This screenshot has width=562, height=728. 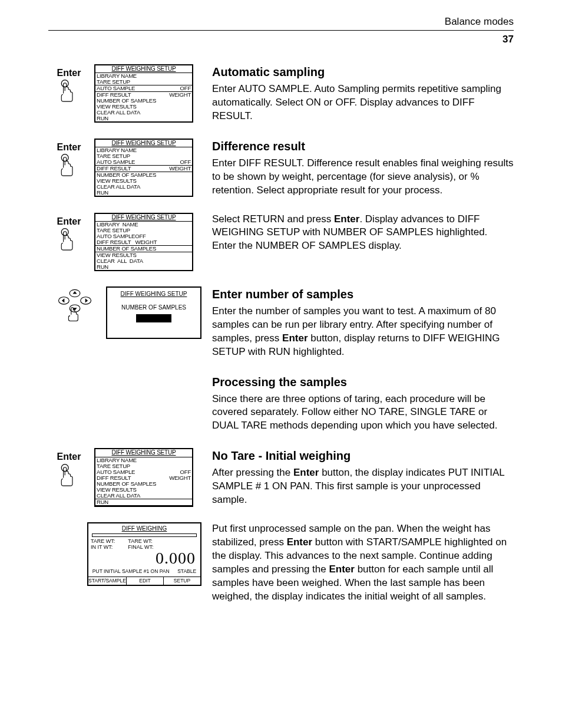 I want to click on header-section: Balance modes, so click(x=281, y=23).